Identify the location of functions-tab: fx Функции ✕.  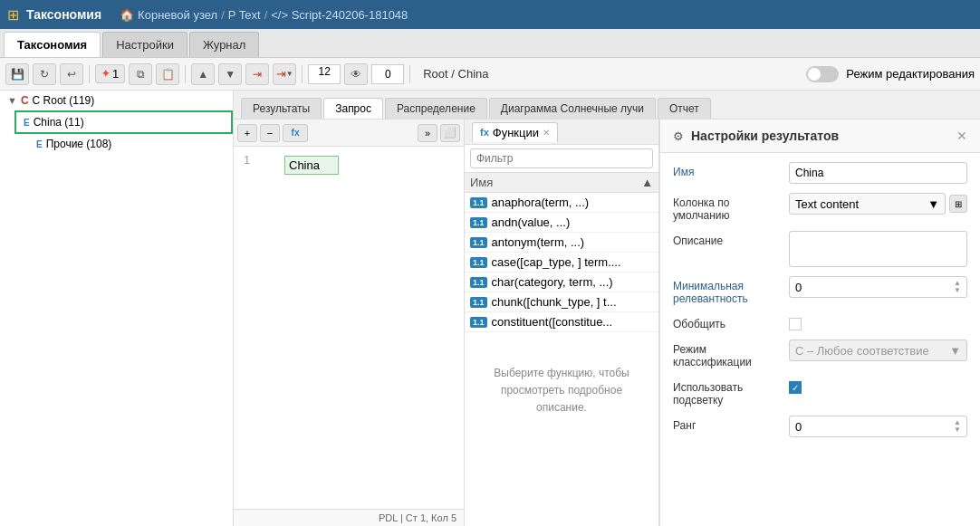
(514, 132).